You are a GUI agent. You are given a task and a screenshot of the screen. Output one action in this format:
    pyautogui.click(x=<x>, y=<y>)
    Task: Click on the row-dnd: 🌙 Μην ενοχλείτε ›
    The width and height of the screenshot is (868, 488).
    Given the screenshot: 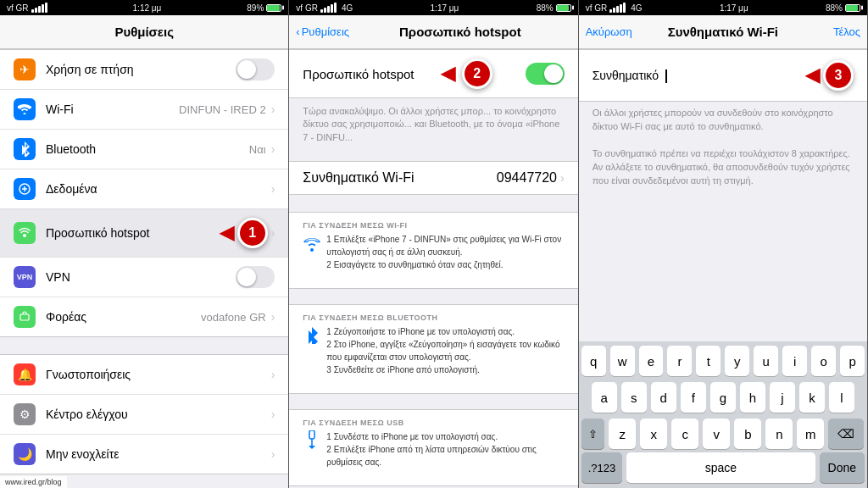 What is the action you would take?
    pyautogui.click(x=144, y=454)
    